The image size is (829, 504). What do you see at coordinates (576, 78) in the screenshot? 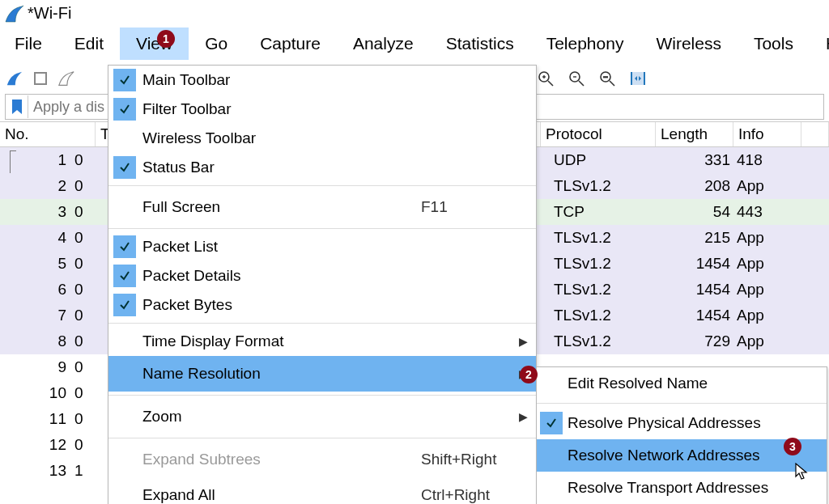
I see `zoom-out-icon` at bounding box center [576, 78].